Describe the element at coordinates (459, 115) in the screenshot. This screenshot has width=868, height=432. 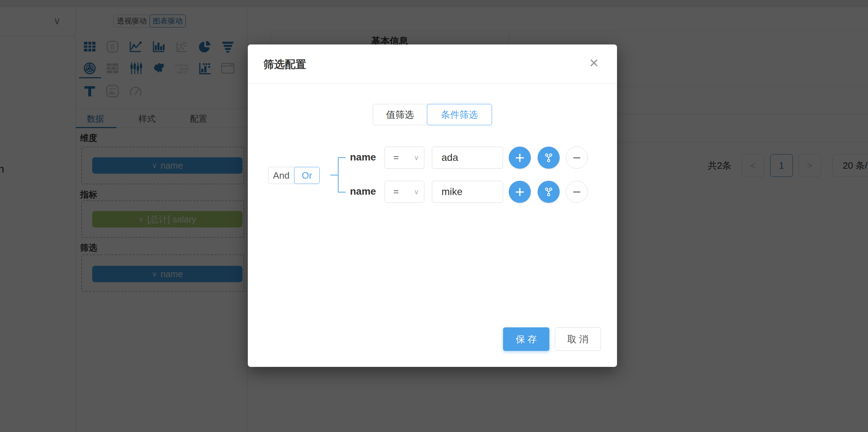
I see `tab-condition-filter: 条件筛选` at that location.